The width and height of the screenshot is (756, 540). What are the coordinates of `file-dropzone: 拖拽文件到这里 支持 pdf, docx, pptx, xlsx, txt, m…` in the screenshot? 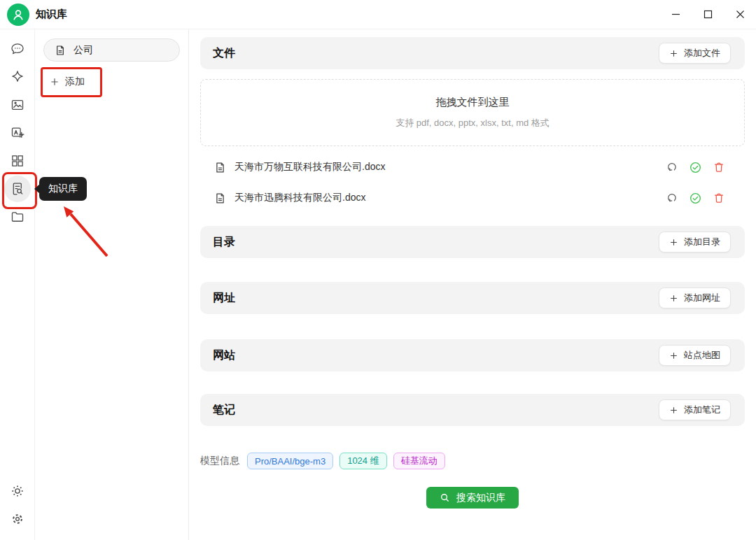 It's located at (472, 113).